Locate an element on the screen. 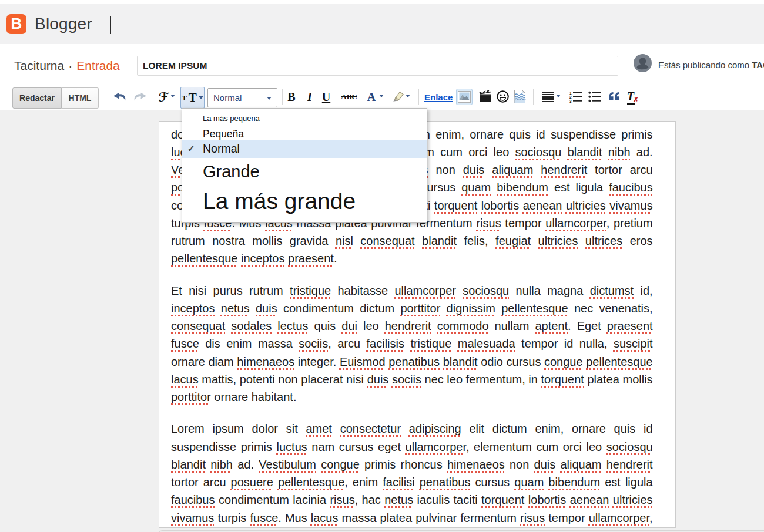  misspelled-word: bibendum is located at coordinates (574, 482).